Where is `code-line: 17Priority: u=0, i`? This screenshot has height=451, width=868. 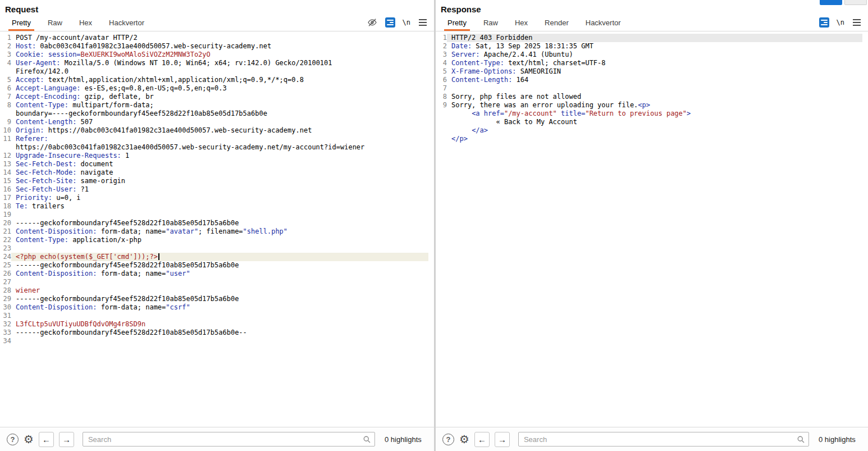 code-line: 17Priority: u=0, i is located at coordinates (217, 198).